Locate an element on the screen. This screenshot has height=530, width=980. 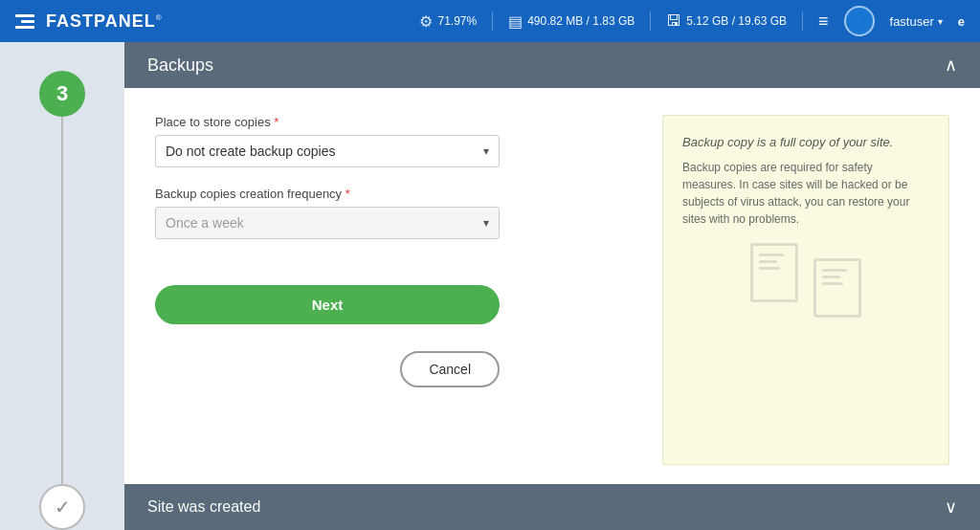
user-menu: fastuser ▾ is located at coordinates (917, 21).